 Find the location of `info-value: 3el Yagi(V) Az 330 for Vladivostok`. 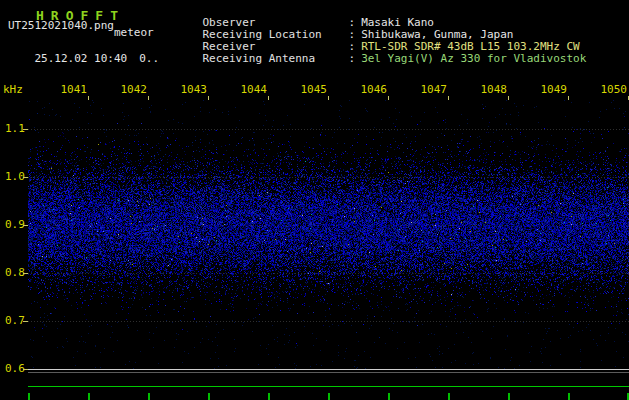

info-value: 3el Yagi(V) Az 330 for Vladivostok is located at coordinates (474, 58).